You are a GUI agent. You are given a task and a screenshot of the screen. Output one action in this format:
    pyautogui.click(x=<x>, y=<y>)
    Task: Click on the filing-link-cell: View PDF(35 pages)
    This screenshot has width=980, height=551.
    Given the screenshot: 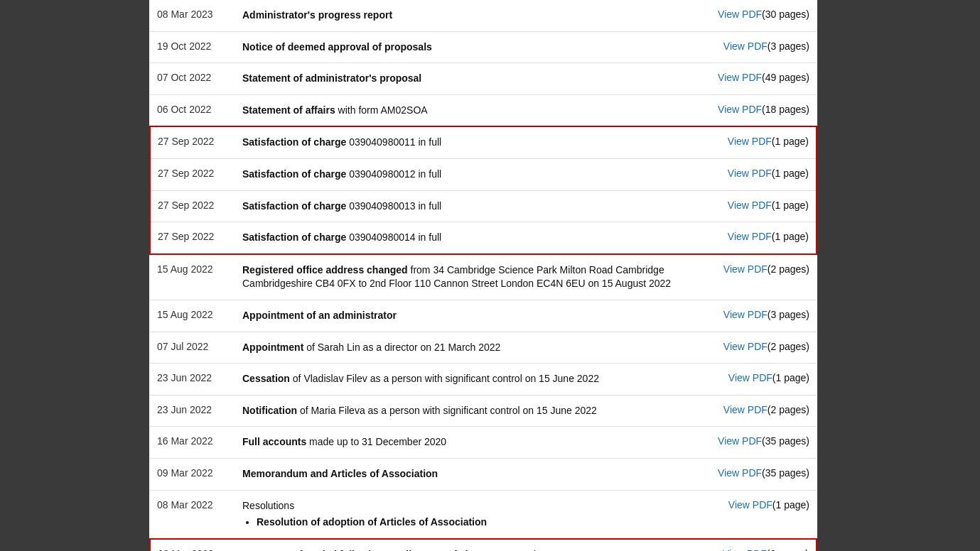 What is the action you would take?
    pyautogui.click(x=760, y=443)
    